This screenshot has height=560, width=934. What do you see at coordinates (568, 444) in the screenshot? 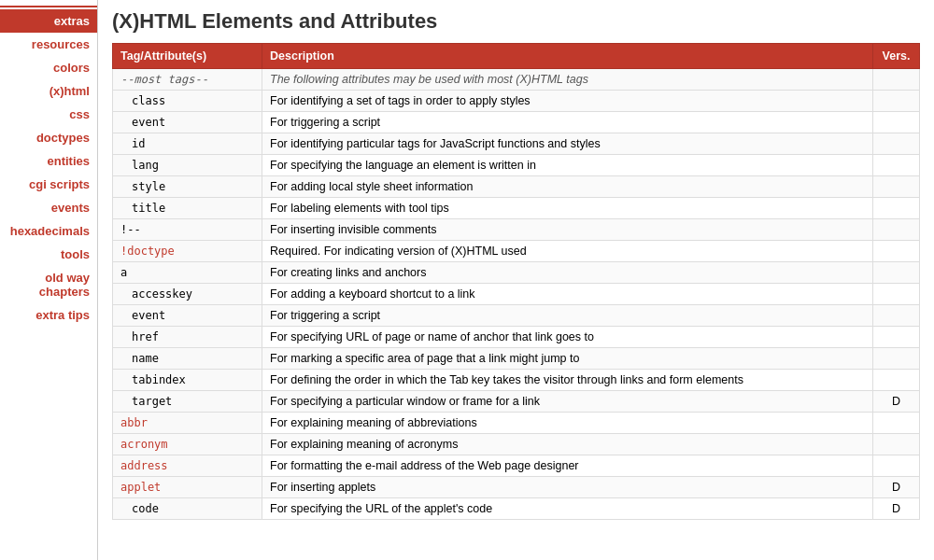
I see `desc-cell: For explaining meaning of acronyms` at bounding box center [568, 444].